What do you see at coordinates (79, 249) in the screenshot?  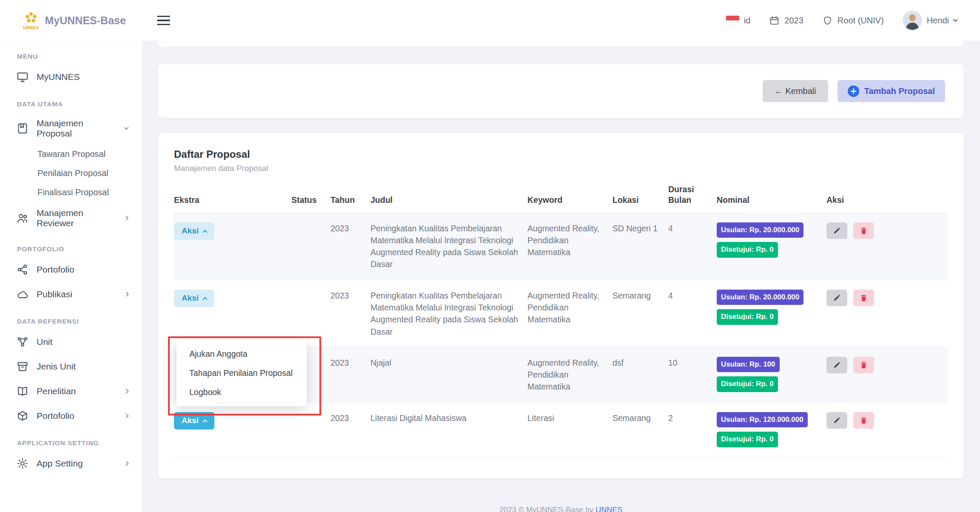 I see `sidebar-section-portofolio: PORTOFOLIO` at bounding box center [79, 249].